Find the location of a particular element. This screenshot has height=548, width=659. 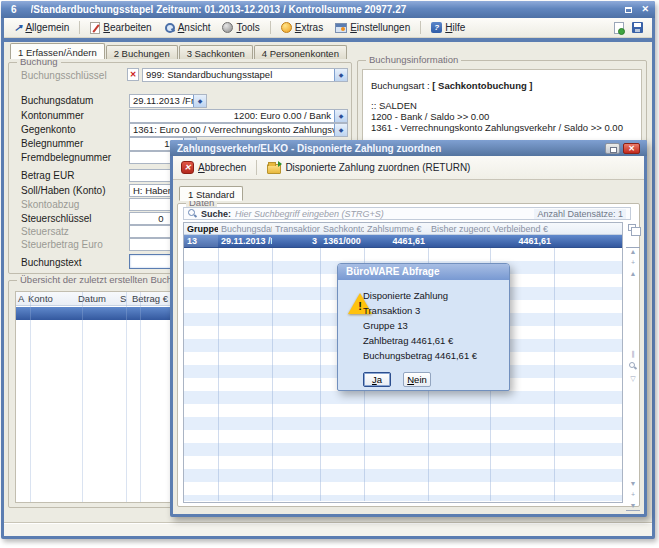

menu-label: Tools is located at coordinates (248, 28).